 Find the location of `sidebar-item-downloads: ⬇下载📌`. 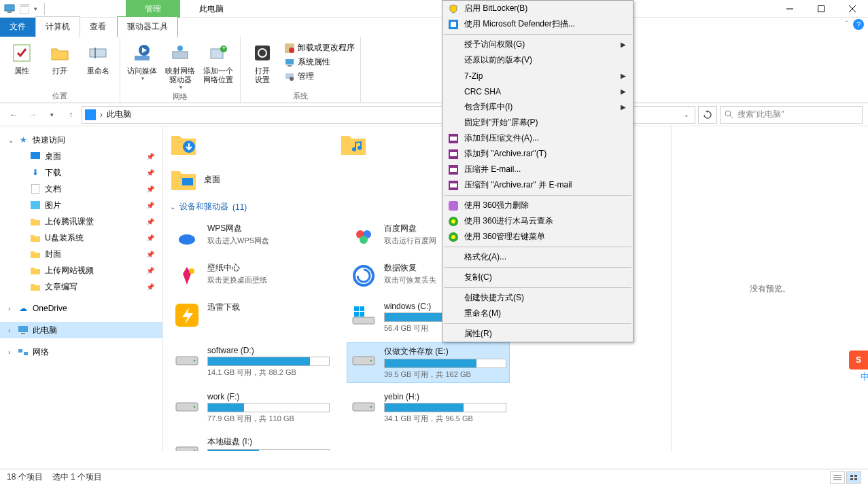

sidebar-item-downloads: ⬇下载📌 is located at coordinates (82, 173).